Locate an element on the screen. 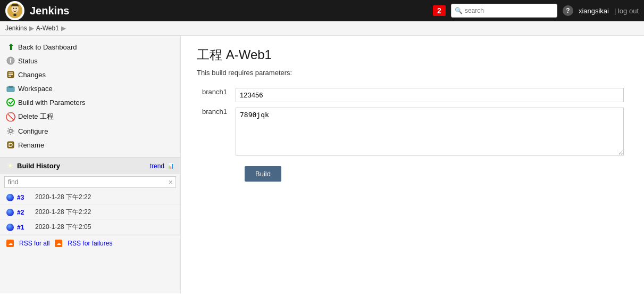 This screenshot has height=295, width=644. sidebar-item-changes-label: Changes is located at coordinates (32, 75).